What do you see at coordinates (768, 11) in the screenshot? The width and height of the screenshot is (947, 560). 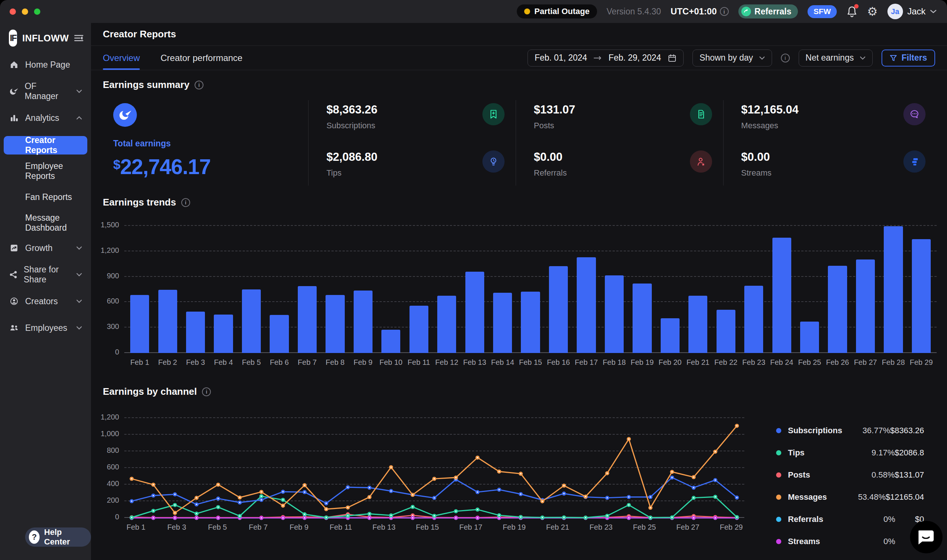 I see `referrals-button: Referrals` at bounding box center [768, 11].